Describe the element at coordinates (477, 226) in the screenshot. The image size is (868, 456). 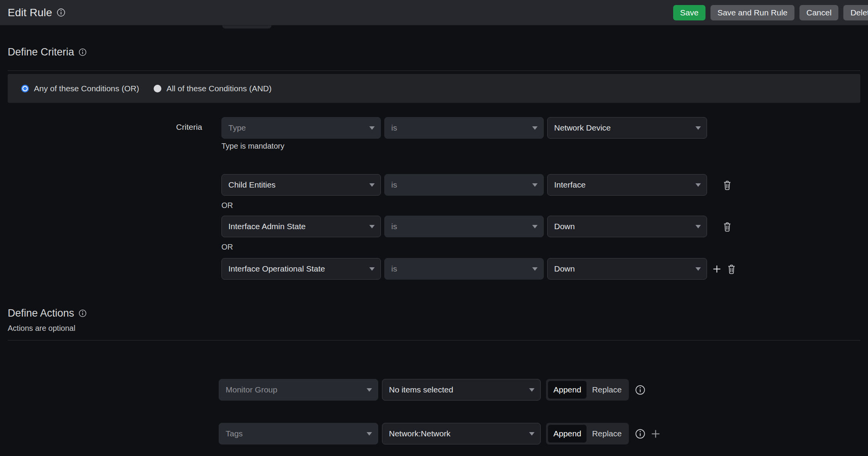
I see `criteria-row-3: Interface Admin State is Down` at that location.